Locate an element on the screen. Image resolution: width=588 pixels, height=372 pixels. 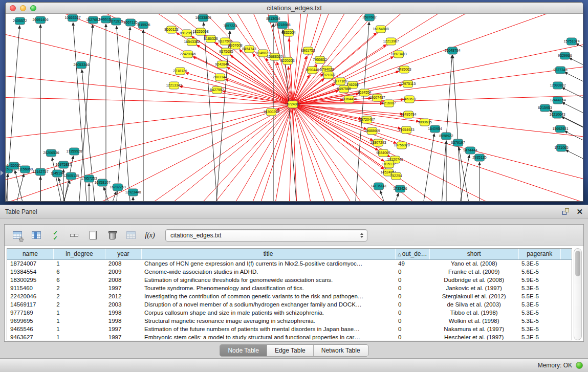
network-node: 3624554 is located at coordinates (364, 93).